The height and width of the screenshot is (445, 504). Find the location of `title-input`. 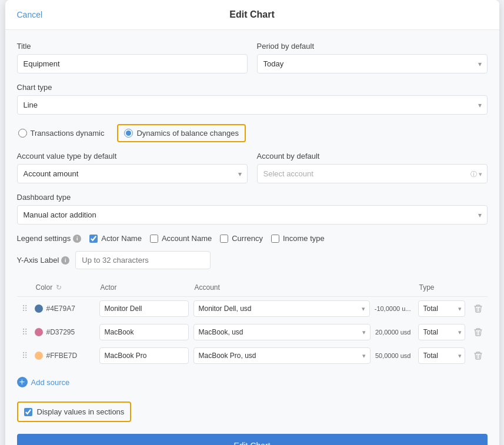

title-input is located at coordinates (132, 63).